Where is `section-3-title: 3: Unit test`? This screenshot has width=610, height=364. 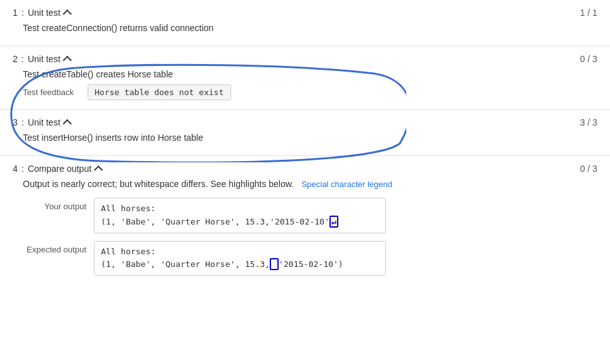 section-3-title: 3: Unit test is located at coordinates (42, 122).